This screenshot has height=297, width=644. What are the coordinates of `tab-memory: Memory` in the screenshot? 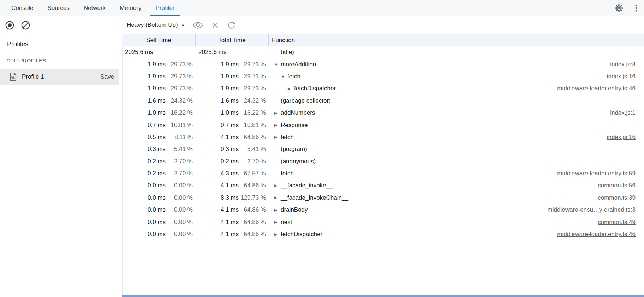 It's located at (131, 8).